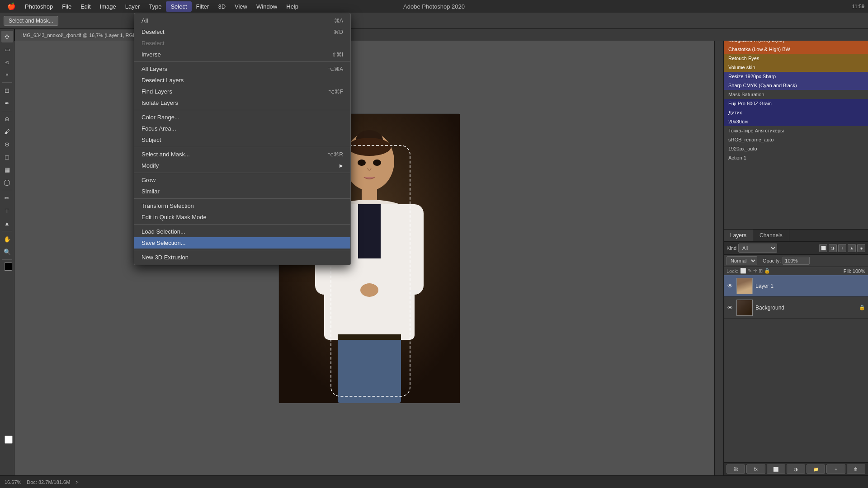 The image size is (868, 488). Describe the element at coordinates (796, 158) in the screenshot. I see `history-item-14: Action 1` at that location.